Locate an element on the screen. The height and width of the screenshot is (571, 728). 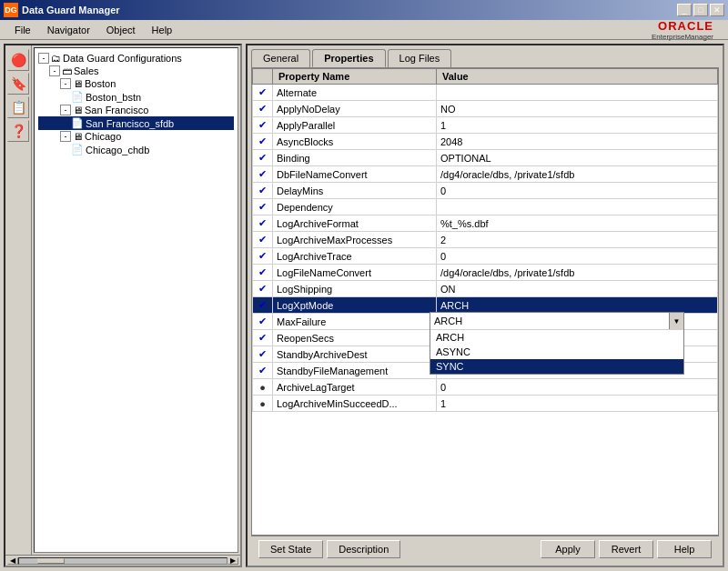
dropdown-option-arch: ARCH is located at coordinates (557, 337).